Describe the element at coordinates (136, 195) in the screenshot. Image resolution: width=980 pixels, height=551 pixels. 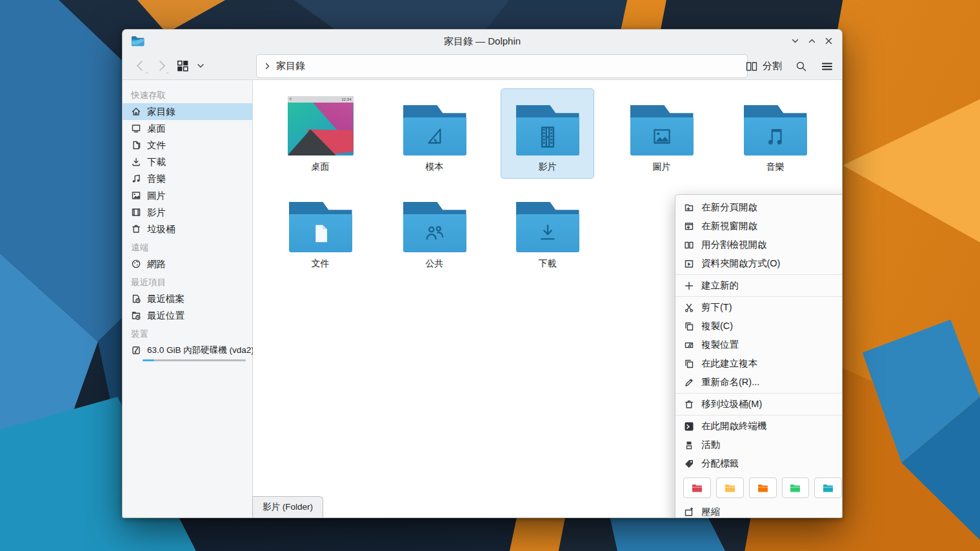
I see `picture-icon` at that location.